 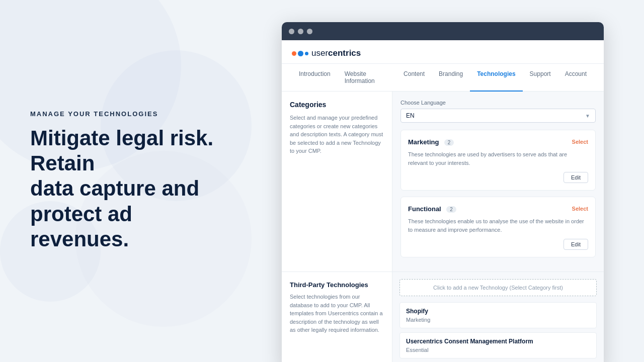 What do you see at coordinates (431, 142) in the screenshot?
I see `marketing-name-group: Marketing 2` at bounding box center [431, 142].